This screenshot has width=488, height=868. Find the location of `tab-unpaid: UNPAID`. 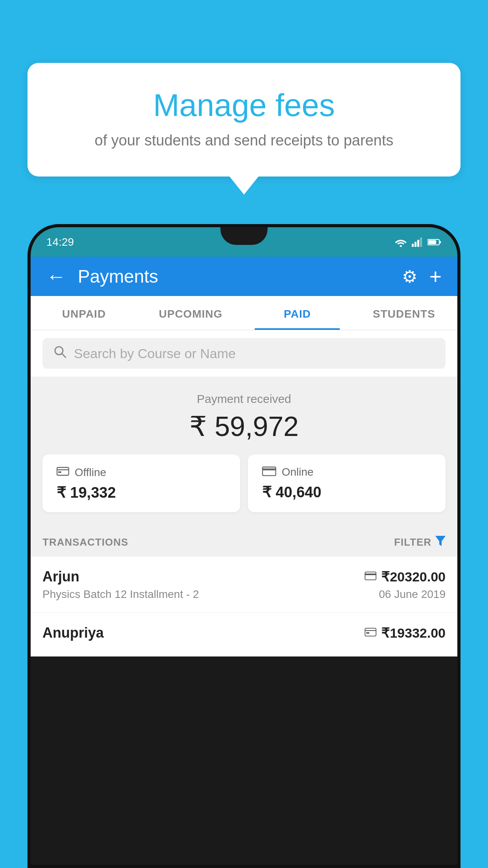

tab-unpaid: UNPAID is located at coordinates (84, 313).